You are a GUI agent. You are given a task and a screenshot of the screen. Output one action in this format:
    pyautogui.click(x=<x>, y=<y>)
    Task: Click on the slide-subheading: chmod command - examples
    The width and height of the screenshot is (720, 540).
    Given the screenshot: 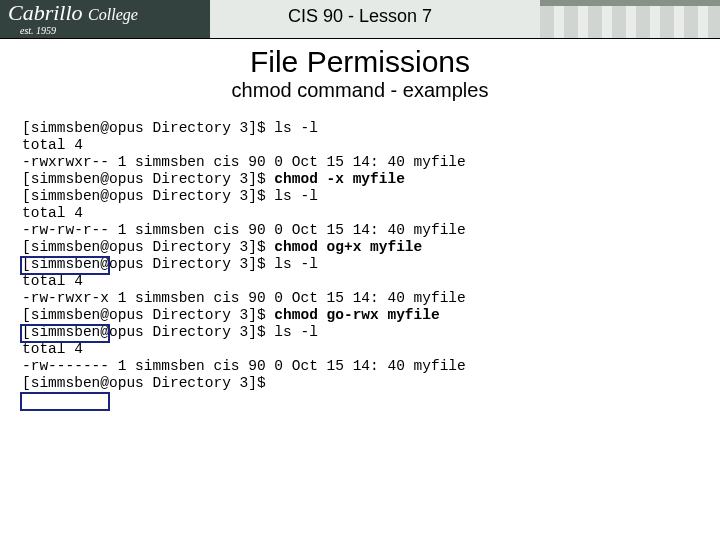 What is the action you would take?
    pyautogui.click(x=360, y=90)
    